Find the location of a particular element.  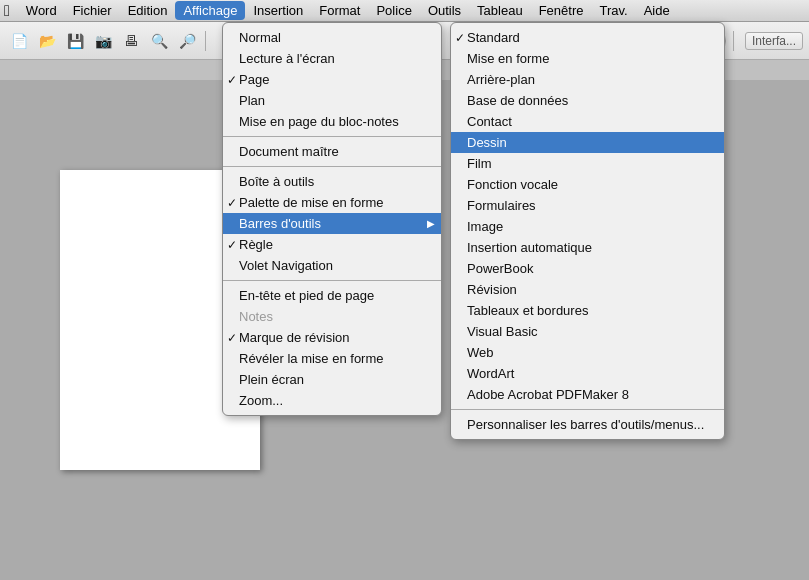

menu-barres-base-donnees: Base de données is located at coordinates (588, 100).